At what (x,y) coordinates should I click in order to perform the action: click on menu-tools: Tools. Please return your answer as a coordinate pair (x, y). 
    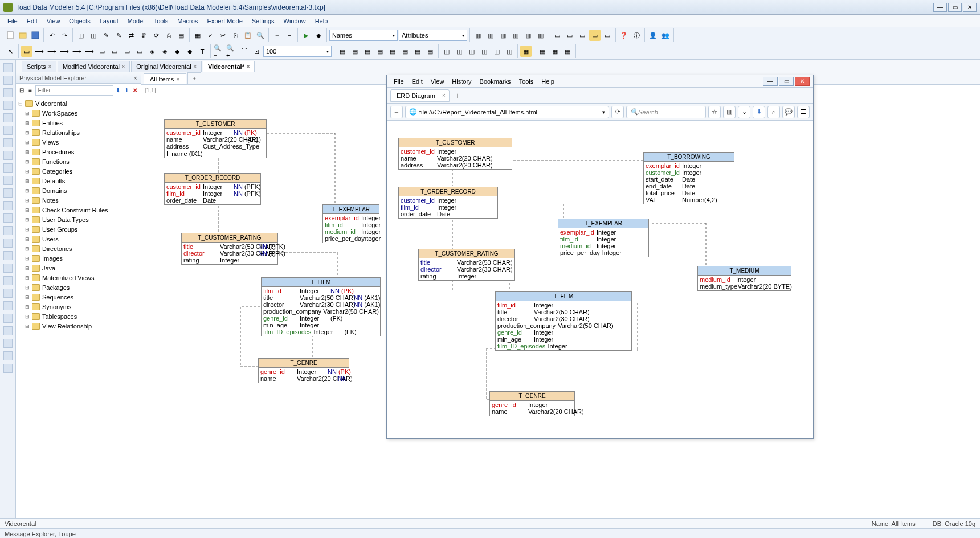
    Looking at the image, I should click on (161, 21).